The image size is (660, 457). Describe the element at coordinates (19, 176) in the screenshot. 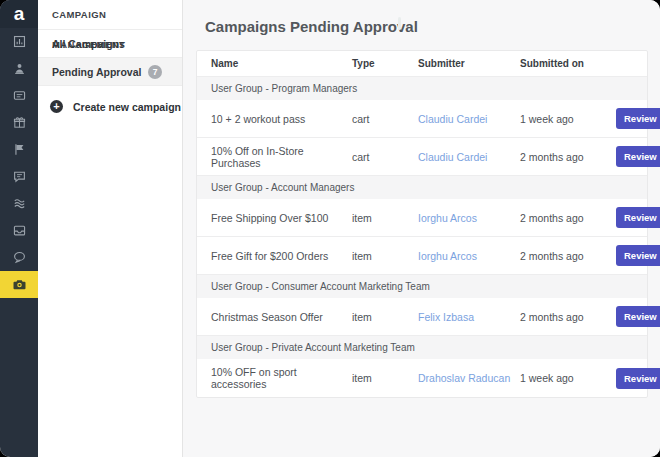

I see `comment-icon` at that location.